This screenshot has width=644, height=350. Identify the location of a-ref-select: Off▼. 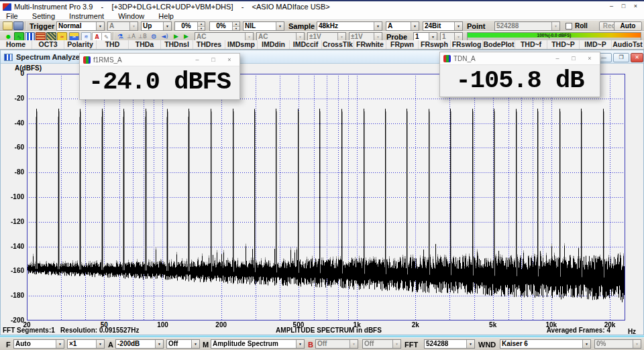
(183, 344).